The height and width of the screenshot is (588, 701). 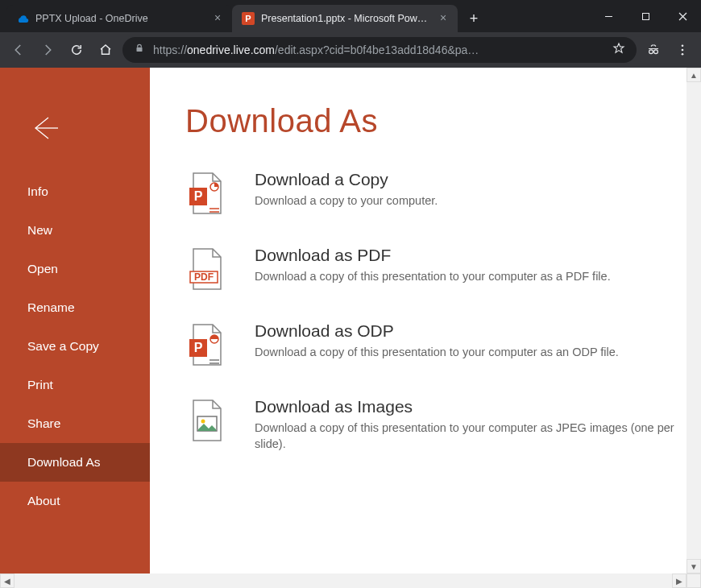 What do you see at coordinates (48, 128) in the screenshot?
I see `back-arrow-button` at bounding box center [48, 128].